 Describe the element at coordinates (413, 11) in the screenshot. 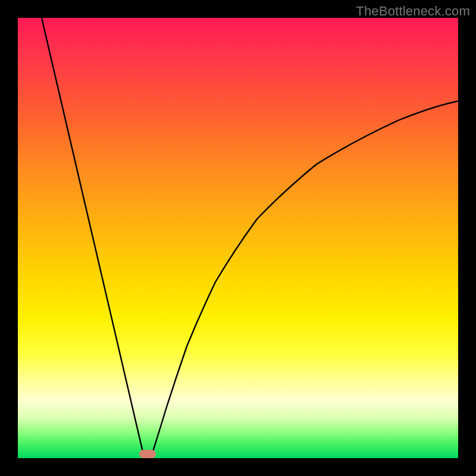

I see `watermark-text: TheBottleneck.com` at that location.